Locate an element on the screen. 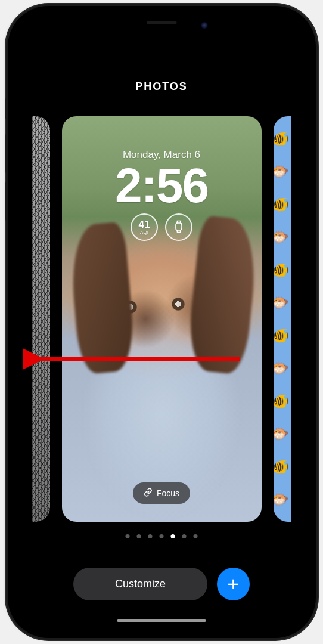 The height and width of the screenshot is (644, 323). aqi-value: 41 is located at coordinates (144, 224).